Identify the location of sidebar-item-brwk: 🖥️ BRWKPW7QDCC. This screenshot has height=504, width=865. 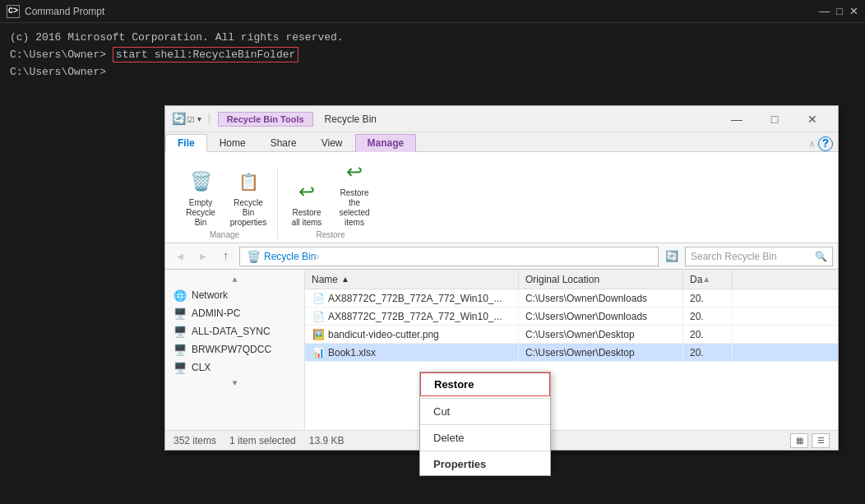
(235, 349).